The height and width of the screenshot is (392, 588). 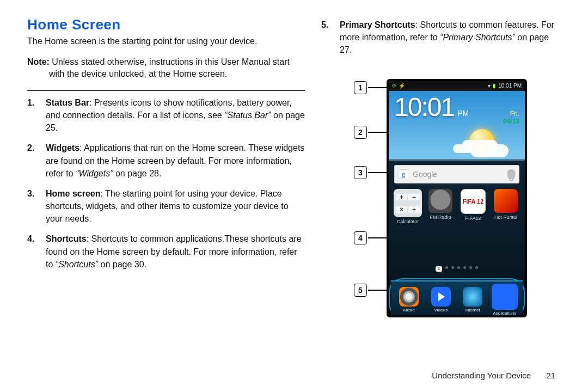 I want to click on video-icon, so click(x=441, y=297).